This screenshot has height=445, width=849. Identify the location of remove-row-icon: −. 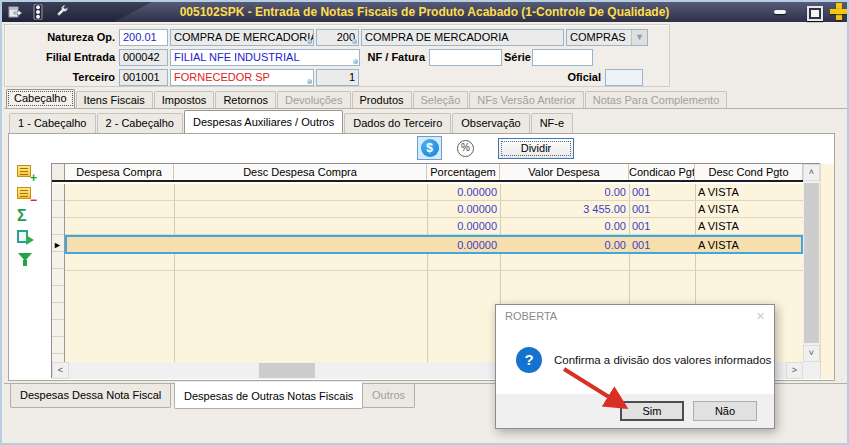
(26, 194).